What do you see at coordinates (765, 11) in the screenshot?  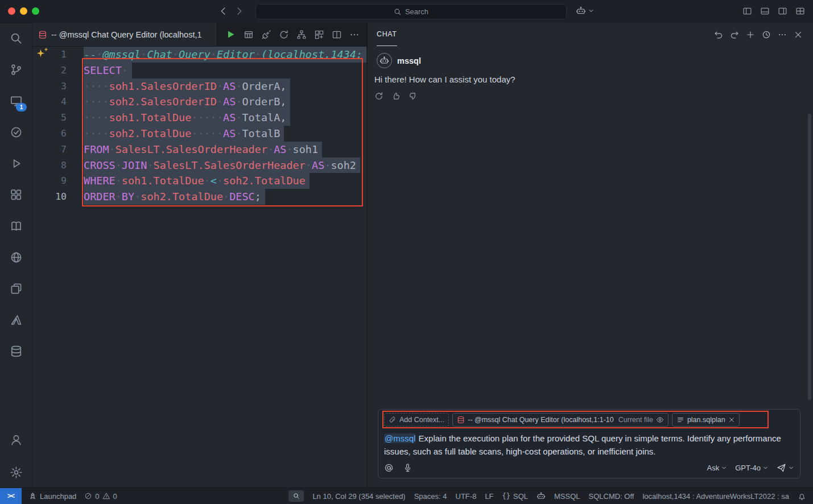 I see `toggle-panel-icon` at bounding box center [765, 11].